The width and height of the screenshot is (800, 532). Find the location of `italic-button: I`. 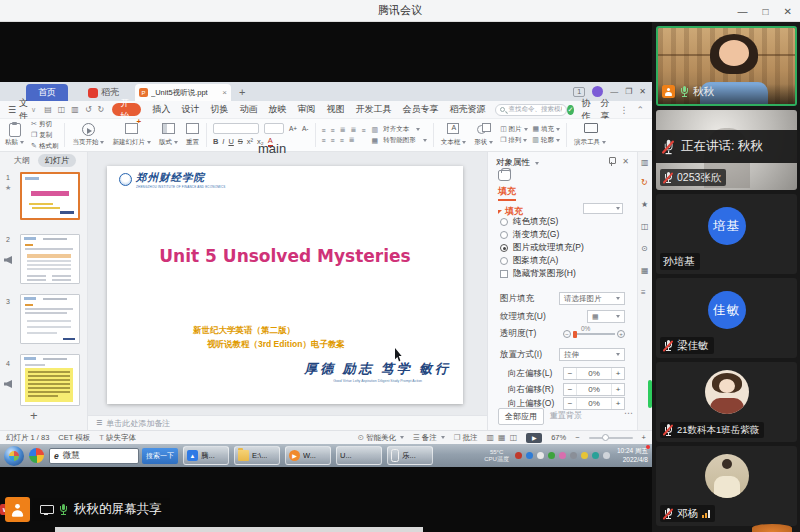

italic-button: I is located at coordinates (223, 142).